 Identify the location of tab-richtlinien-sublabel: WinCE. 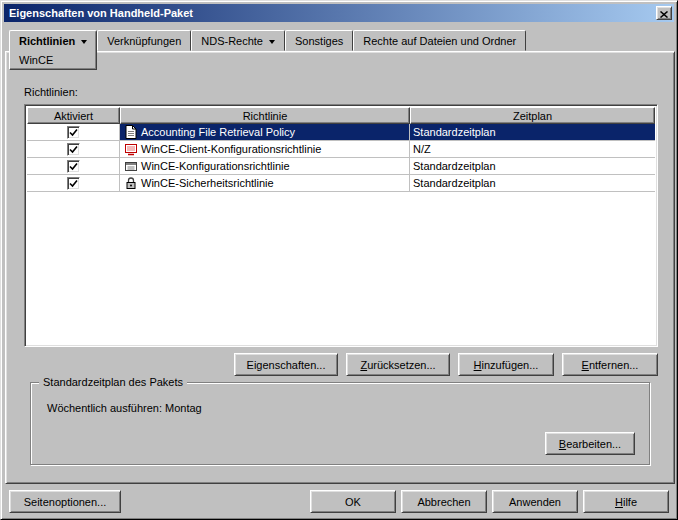
(53, 60).